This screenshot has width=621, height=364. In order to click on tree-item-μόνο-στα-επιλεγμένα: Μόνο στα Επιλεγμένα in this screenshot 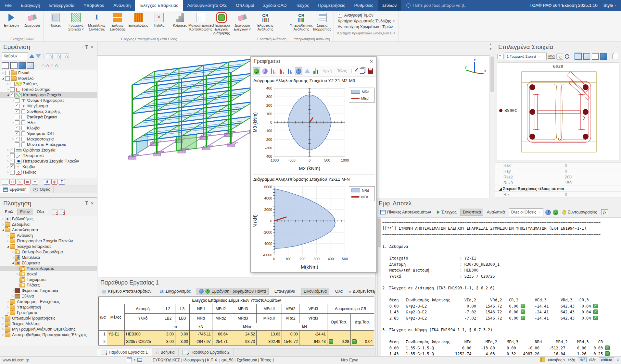, I will do `click(49, 145)`.